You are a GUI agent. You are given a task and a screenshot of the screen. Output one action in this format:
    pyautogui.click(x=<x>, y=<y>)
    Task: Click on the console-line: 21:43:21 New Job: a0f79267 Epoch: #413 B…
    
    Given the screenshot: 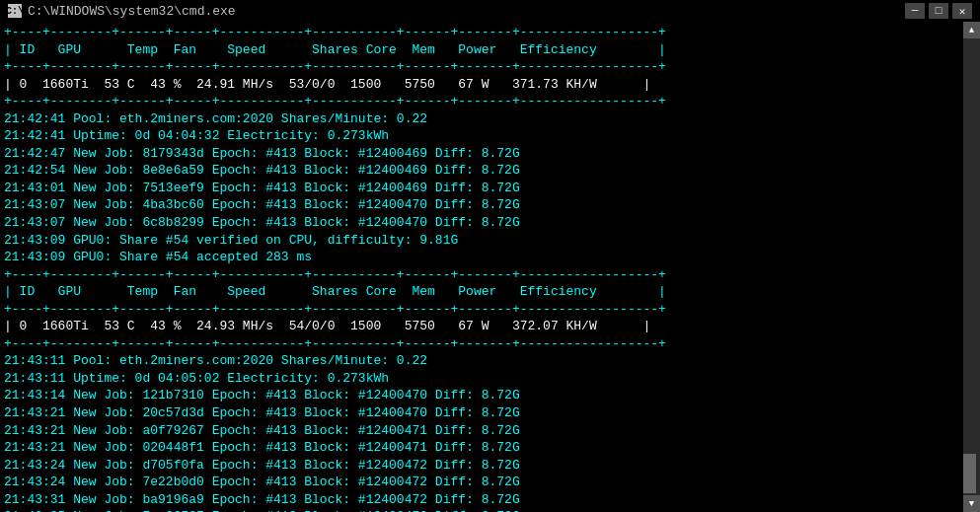 What is the action you would take?
    pyautogui.click(x=490, y=431)
    